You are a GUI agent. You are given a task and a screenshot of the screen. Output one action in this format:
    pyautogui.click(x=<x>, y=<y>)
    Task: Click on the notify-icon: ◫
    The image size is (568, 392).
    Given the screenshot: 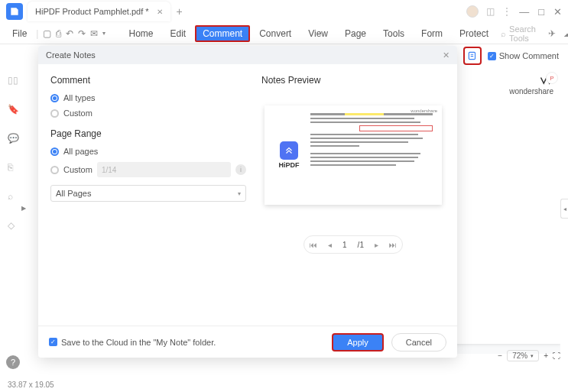 What is the action you would take?
    pyautogui.click(x=491, y=11)
    